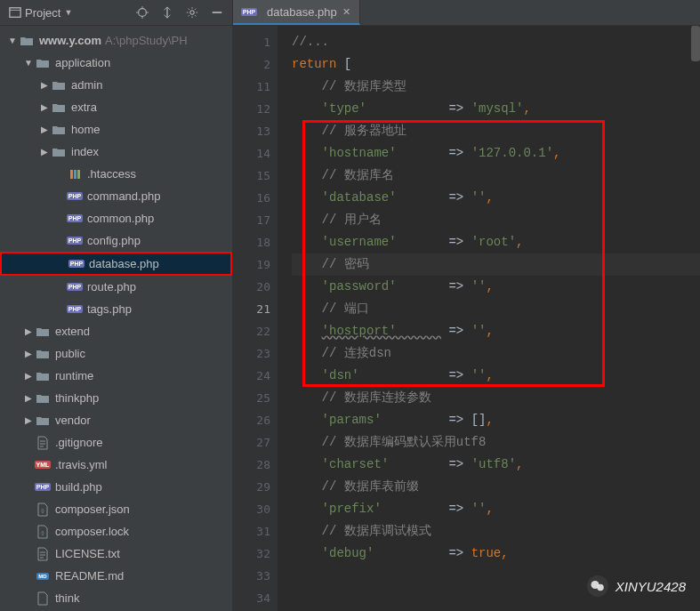 This screenshot has width=700, height=611. I want to click on tree-item-label: admin, so click(87, 85).